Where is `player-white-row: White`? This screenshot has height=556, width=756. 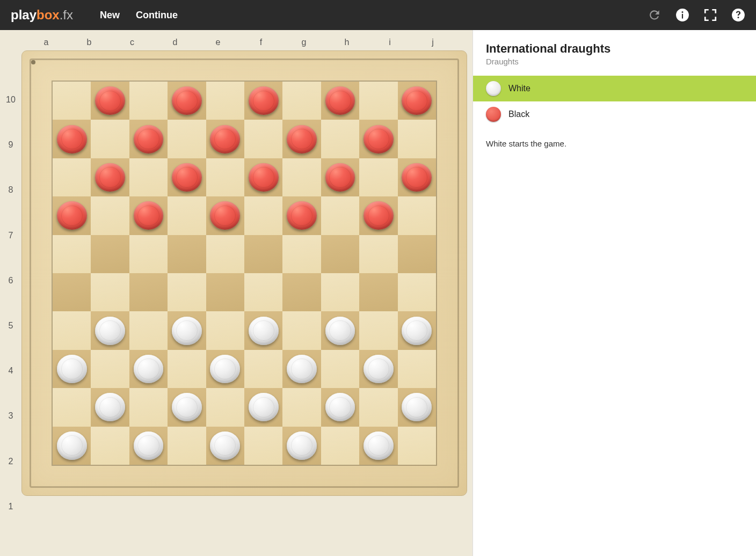
player-white-row: White is located at coordinates (614, 89).